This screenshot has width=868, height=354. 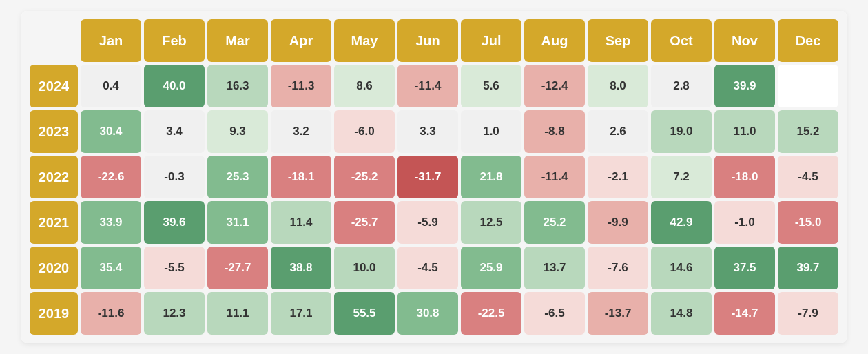 What do you see at coordinates (808, 313) in the screenshot?
I see `cell-2019-Dec: -7.9` at bounding box center [808, 313].